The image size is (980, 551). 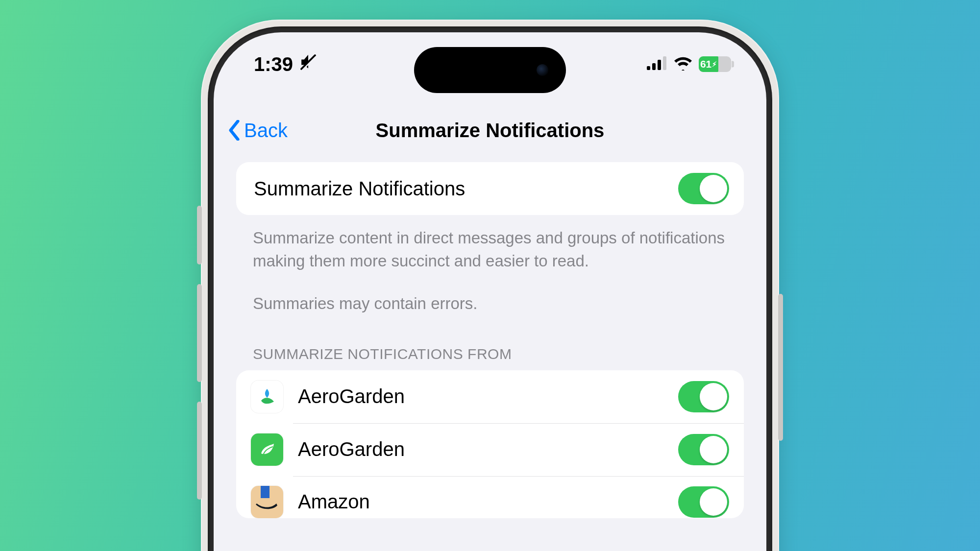 What do you see at coordinates (267, 502) in the screenshot?
I see `amazon-app-icon` at bounding box center [267, 502].